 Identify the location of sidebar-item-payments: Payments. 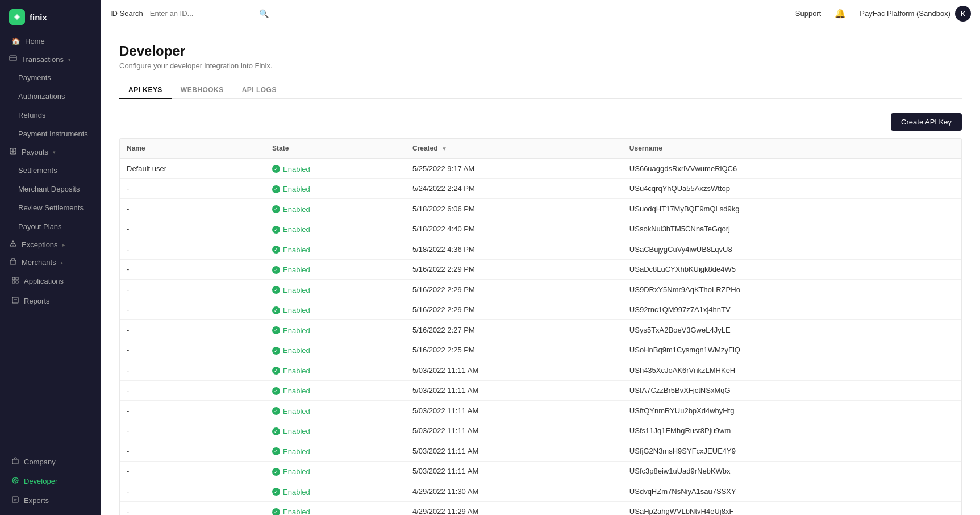
(51, 77).